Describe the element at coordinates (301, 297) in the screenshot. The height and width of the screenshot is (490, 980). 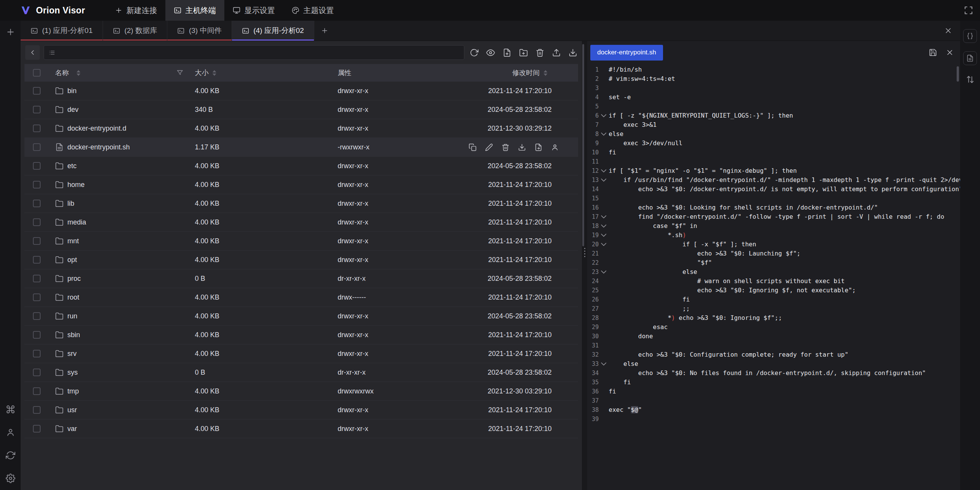
I see `file-row-root: root4.00 KBdrwx------2021-11-24 17:20:10` at that location.